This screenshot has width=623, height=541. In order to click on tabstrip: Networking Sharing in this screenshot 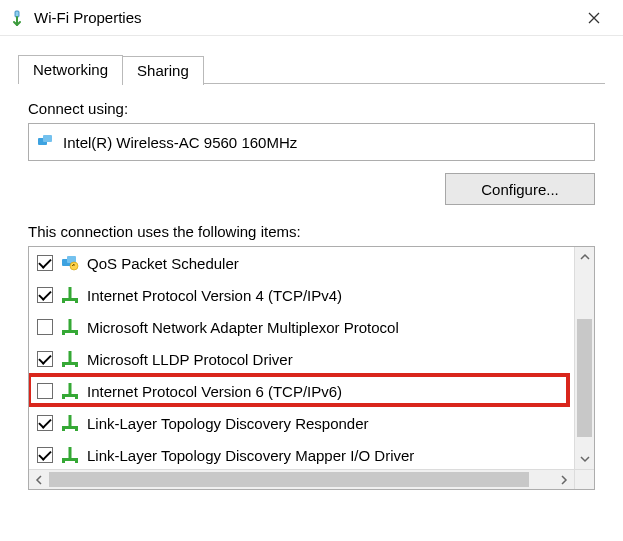, I will do `click(312, 60)`.